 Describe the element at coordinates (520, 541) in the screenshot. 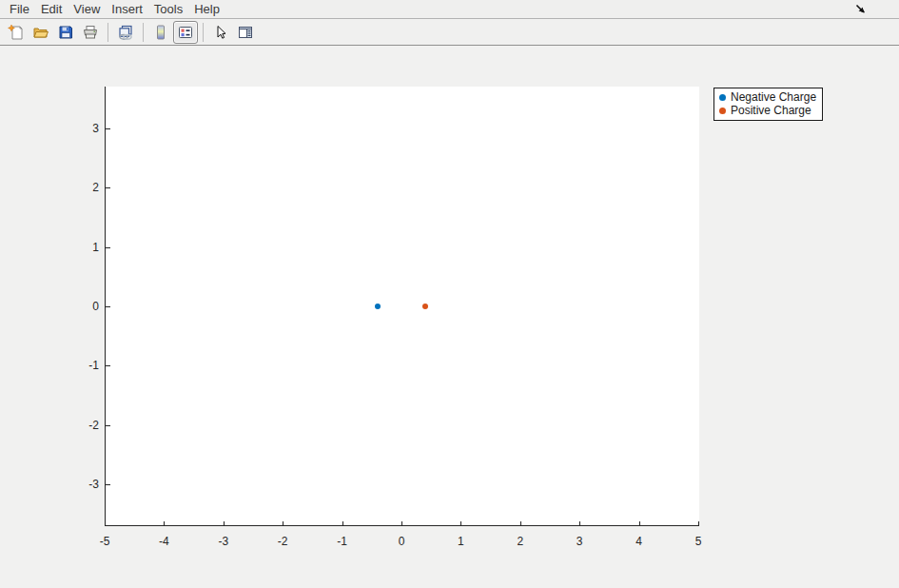

I see `x-tick-label: 2` at that location.